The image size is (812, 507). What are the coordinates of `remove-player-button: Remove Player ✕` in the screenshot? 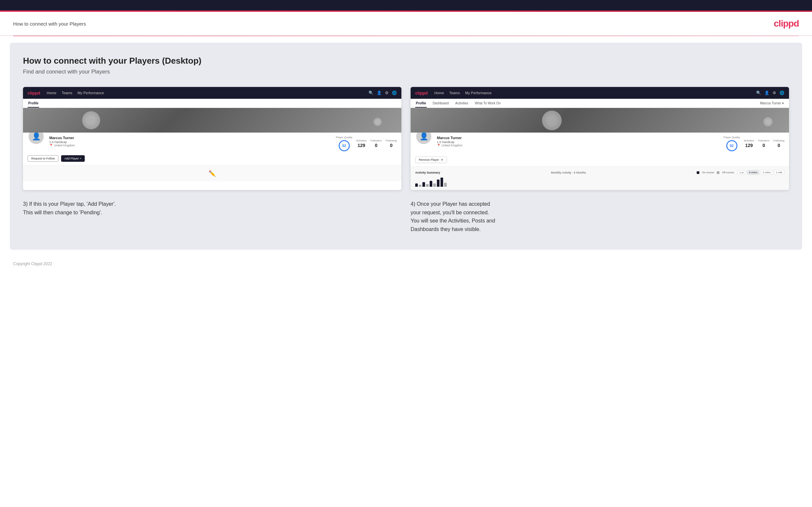 It's located at (431, 160).